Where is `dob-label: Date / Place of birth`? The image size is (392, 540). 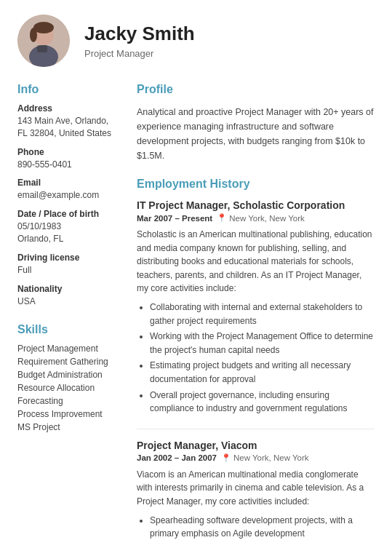
dob-label: Date / Place of birth is located at coordinates (68, 214).